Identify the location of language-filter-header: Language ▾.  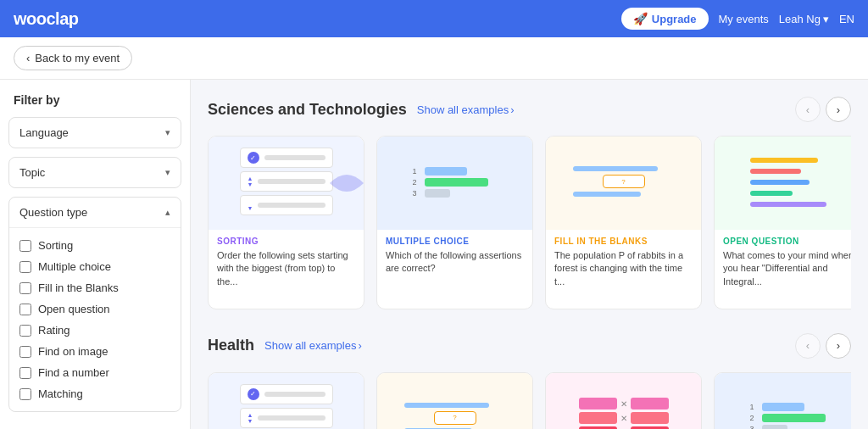
(95, 132).